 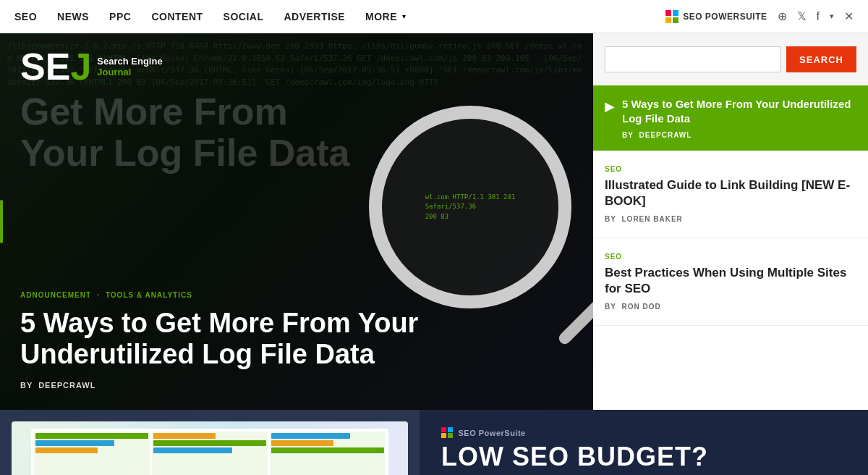 What do you see at coordinates (340, 17) in the screenshot?
I see `nav-items-list: SEO NEWS PPC CONTENT SOCIAL ADVERTISE MO…` at bounding box center [340, 17].